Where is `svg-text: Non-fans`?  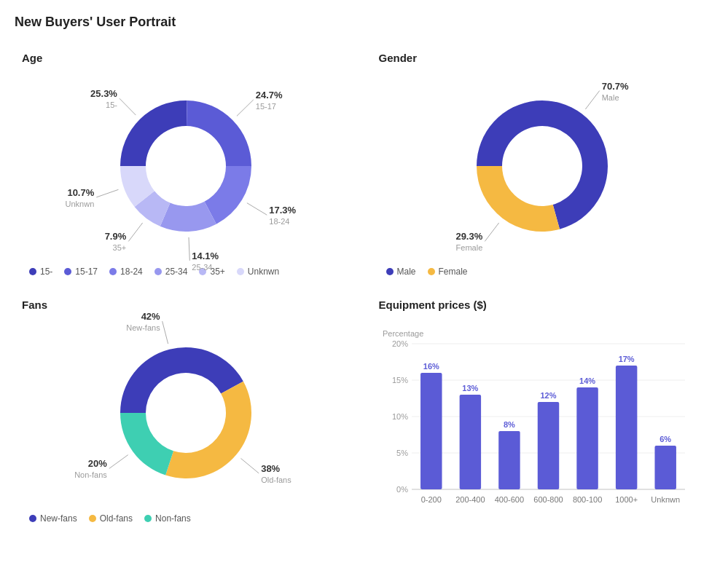
svg-text: Non-fans is located at coordinates (90, 475).